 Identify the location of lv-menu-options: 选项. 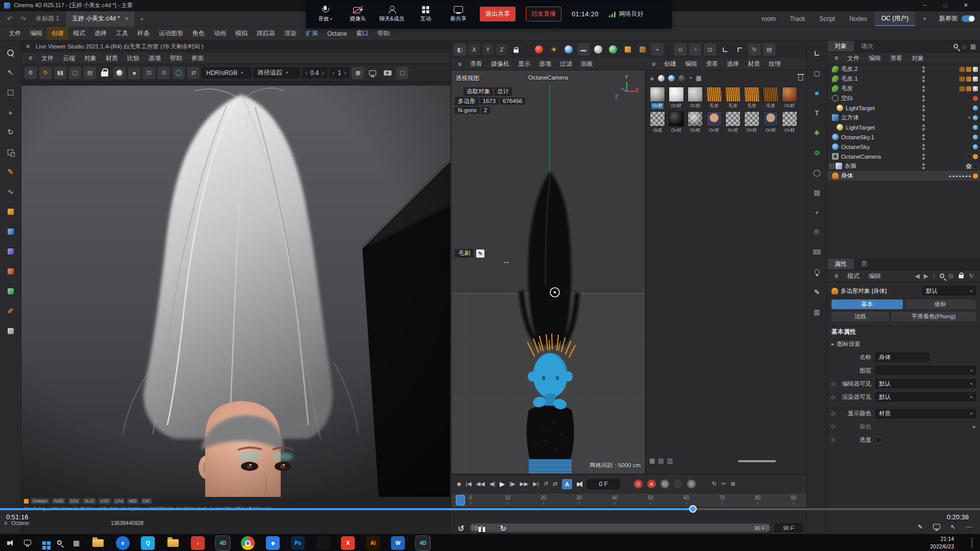
(155, 58).